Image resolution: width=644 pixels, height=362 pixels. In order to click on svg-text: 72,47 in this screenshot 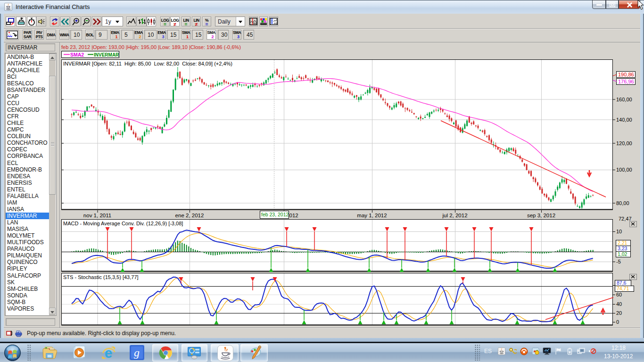, I will do `click(625, 219)`.